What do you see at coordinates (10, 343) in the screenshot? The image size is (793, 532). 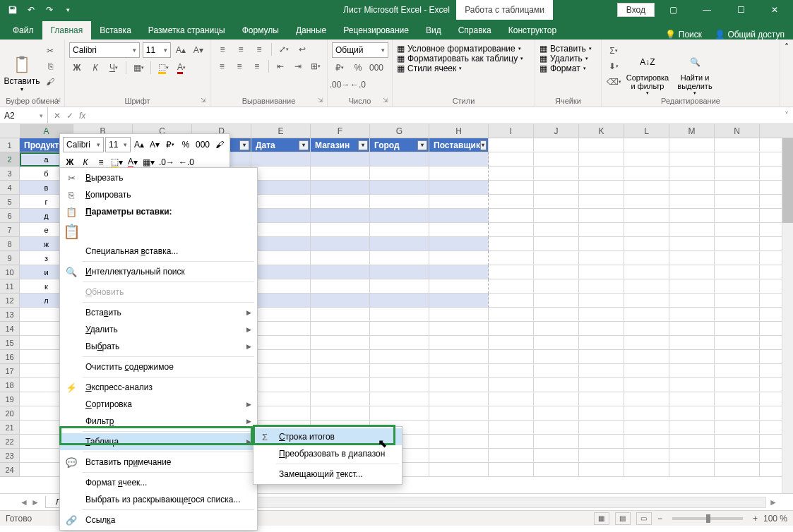 I see `row-header: 15` at bounding box center [10, 343].